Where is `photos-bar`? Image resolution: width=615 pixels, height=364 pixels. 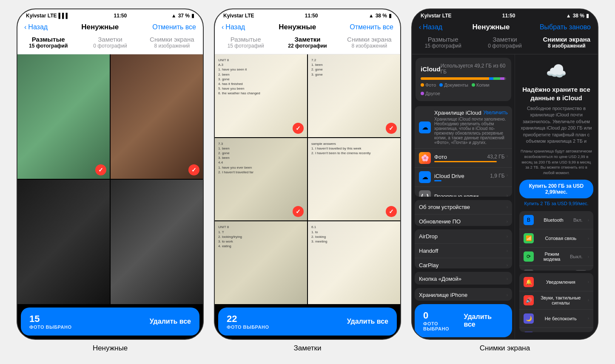 photos-bar is located at coordinates (465, 161).